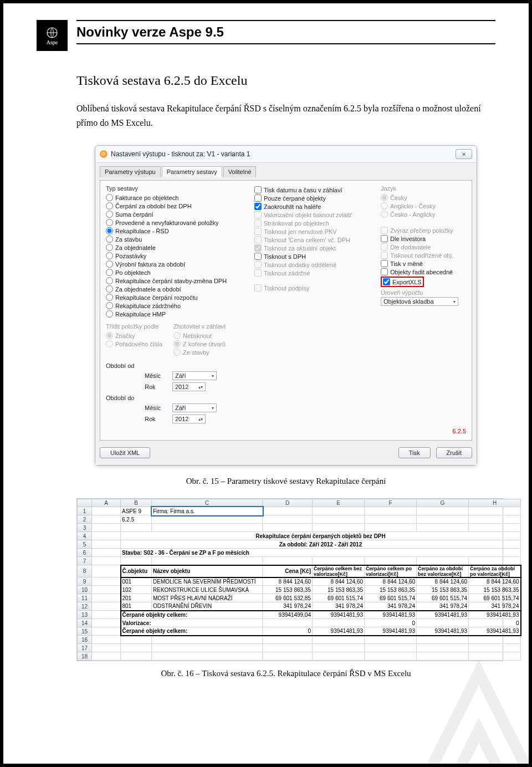 The width and height of the screenshot is (532, 767). I want to click on dialog-title: Nastavení výstupu - tisknout za: V1 - va…, so click(181, 154).